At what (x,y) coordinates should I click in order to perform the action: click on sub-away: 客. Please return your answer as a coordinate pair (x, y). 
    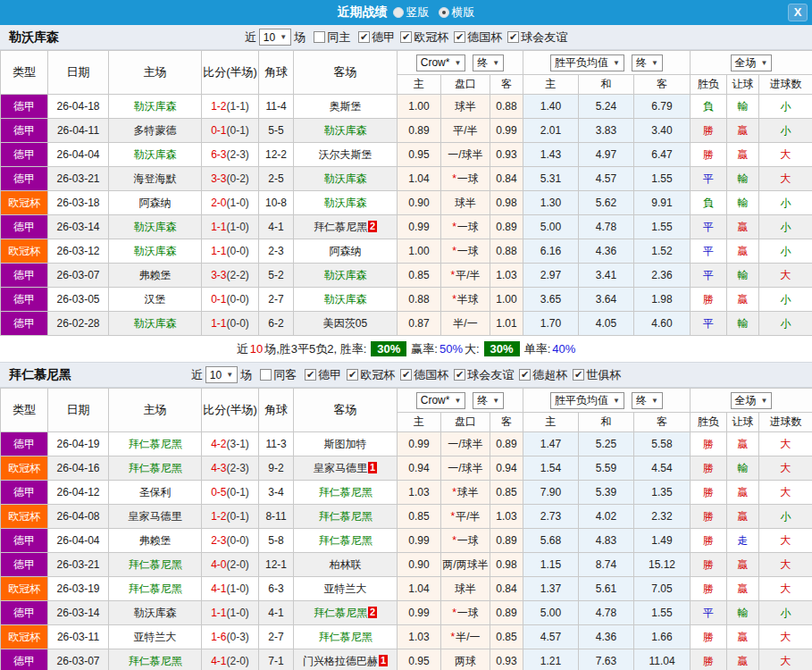
    Looking at the image, I should click on (507, 85).